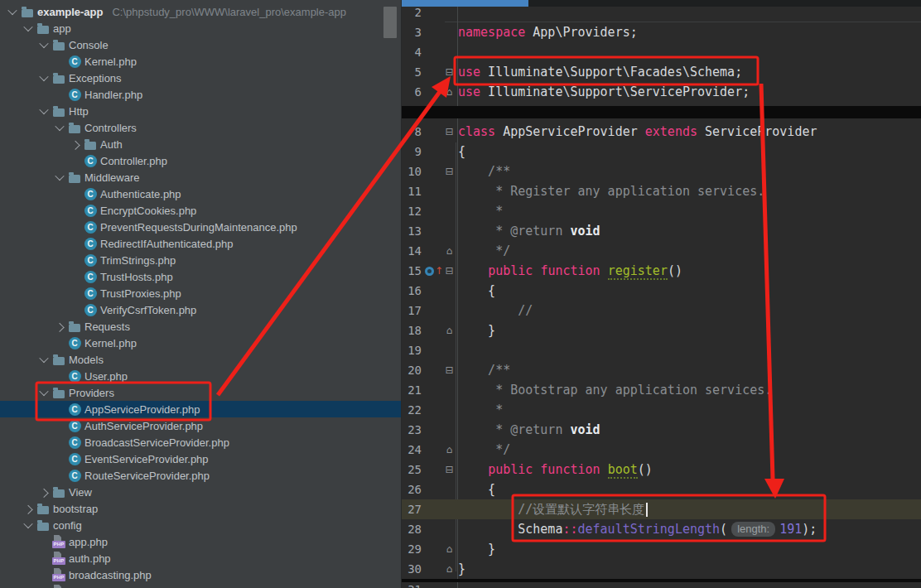 Image resolution: width=921 pixels, height=588 pixels. I want to click on line-number: 24, so click(412, 450).